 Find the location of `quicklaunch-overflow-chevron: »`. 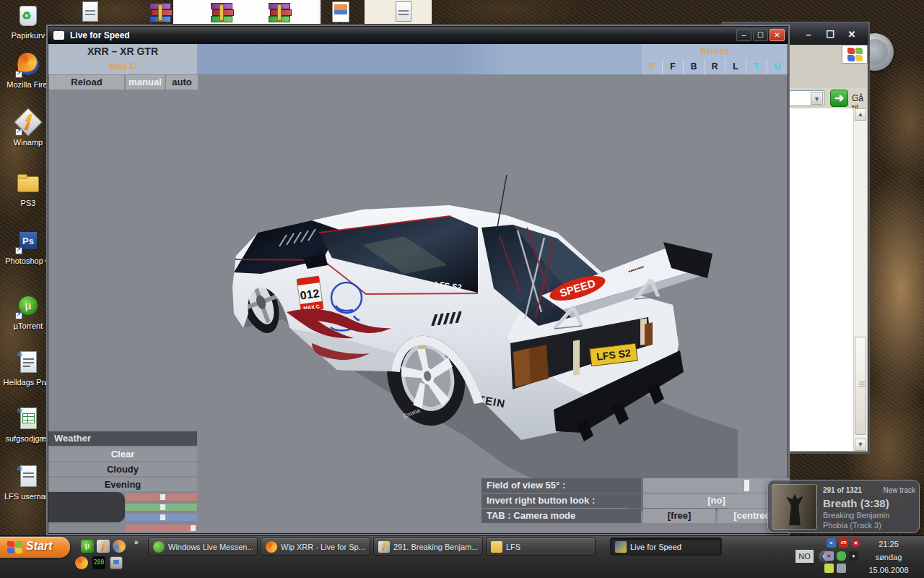

quicklaunch-overflow-chevron: » is located at coordinates (136, 542).